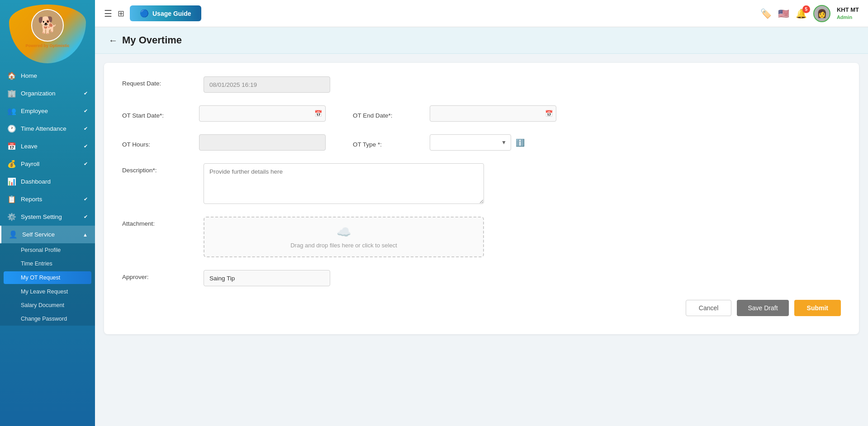  I want to click on sidebar-item-system-setting: ⚙️ System Setting ✔, so click(47, 217).